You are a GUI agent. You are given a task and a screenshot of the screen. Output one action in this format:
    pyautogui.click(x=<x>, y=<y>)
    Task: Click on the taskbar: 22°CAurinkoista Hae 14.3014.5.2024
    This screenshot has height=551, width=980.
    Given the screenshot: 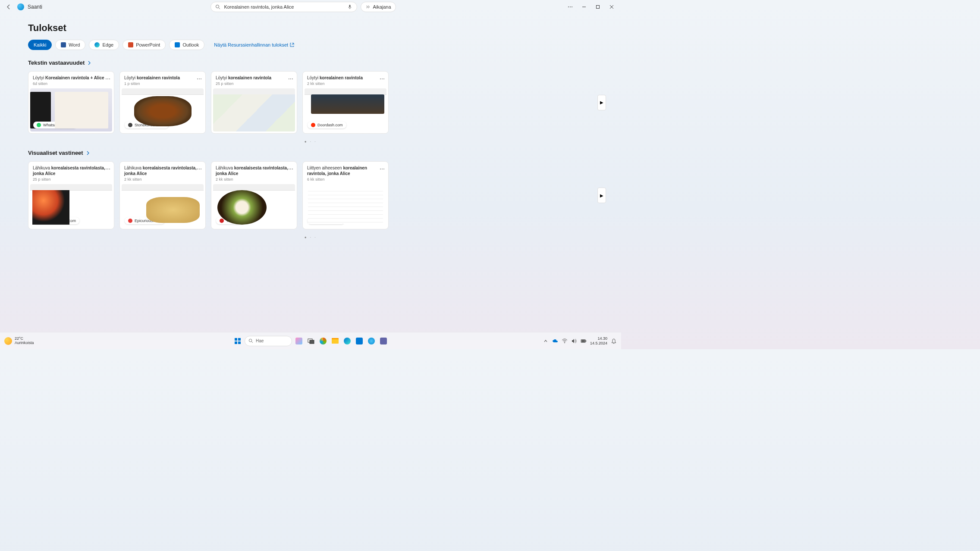 What is the action you would take?
    pyautogui.click(x=311, y=341)
    